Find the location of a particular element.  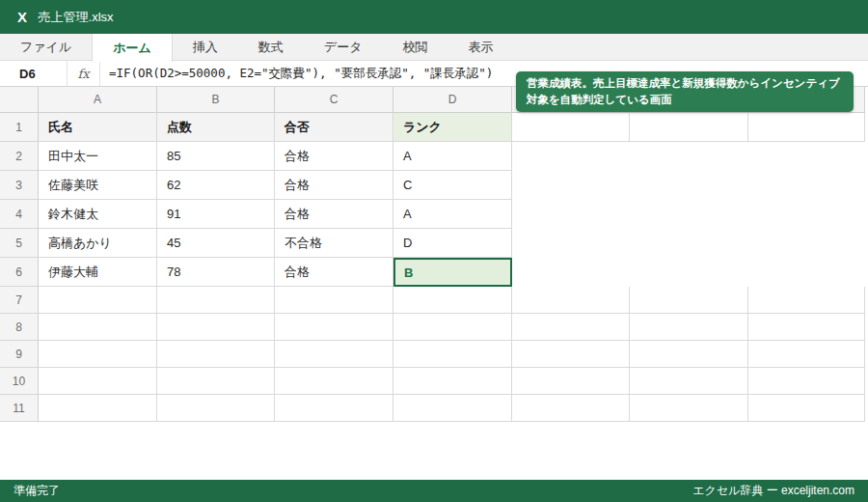

cell-D7 is located at coordinates (453, 300).